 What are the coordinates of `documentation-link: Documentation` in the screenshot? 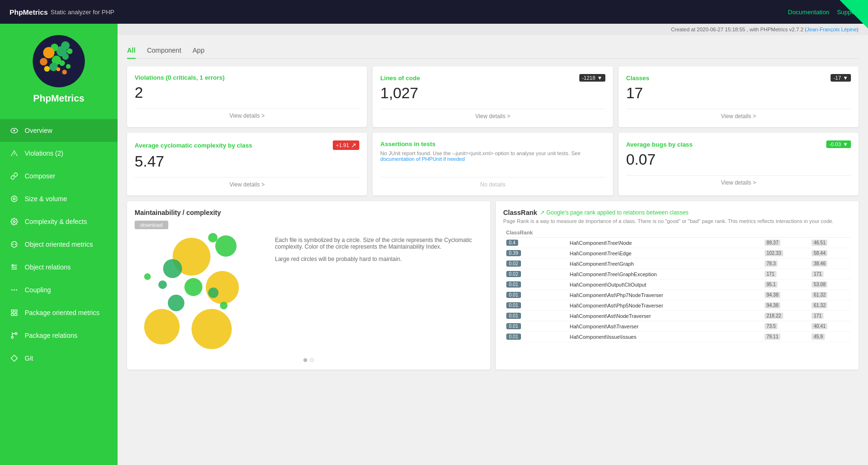 It's located at (809, 12).